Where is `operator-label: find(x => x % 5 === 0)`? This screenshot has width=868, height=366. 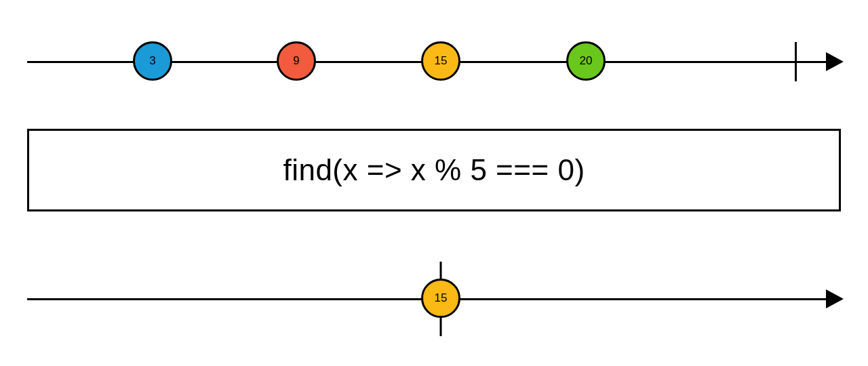 operator-label: find(x => x % 5 === 0) is located at coordinates (434, 170).